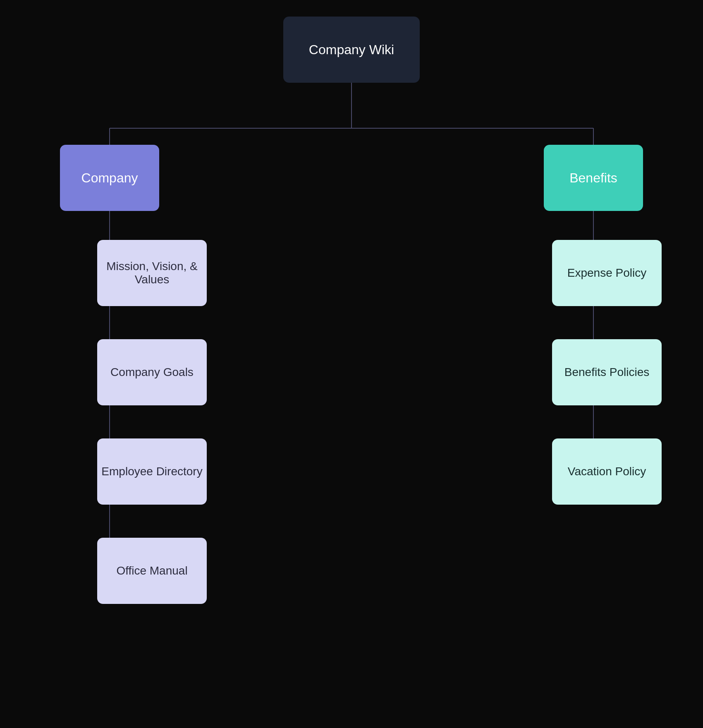 The image size is (703, 728). What do you see at coordinates (352, 50) in the screenshot?
I see `root-node: Company Wiki` at bounding box center [352, 50].